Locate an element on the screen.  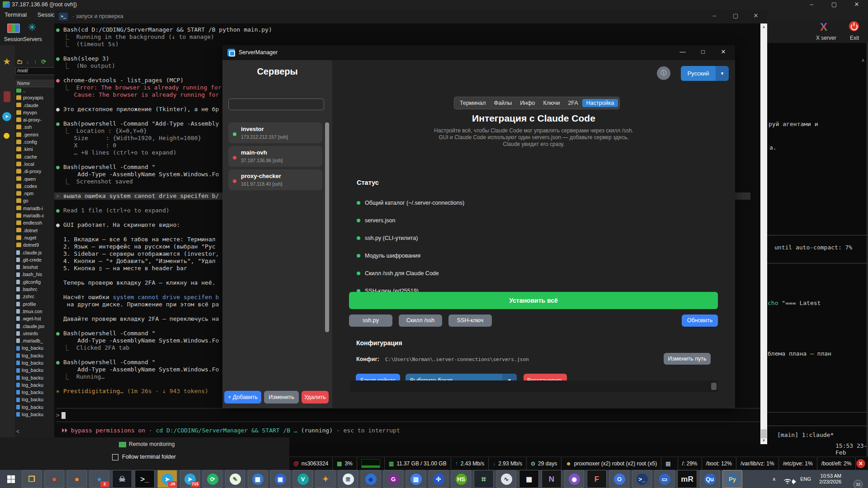
file-row: .dotnet is located at coordinates (35, 231).